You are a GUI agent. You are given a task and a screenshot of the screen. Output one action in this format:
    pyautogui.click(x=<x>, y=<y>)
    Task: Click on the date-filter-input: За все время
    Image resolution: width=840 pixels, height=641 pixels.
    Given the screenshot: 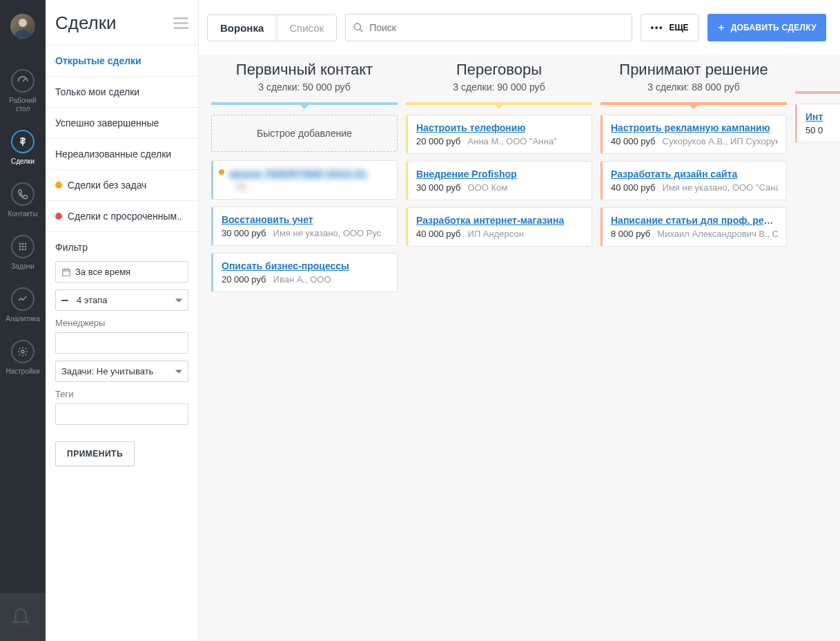 What is the action you would take?
    pyautogui.click(x=121, y=272)
    